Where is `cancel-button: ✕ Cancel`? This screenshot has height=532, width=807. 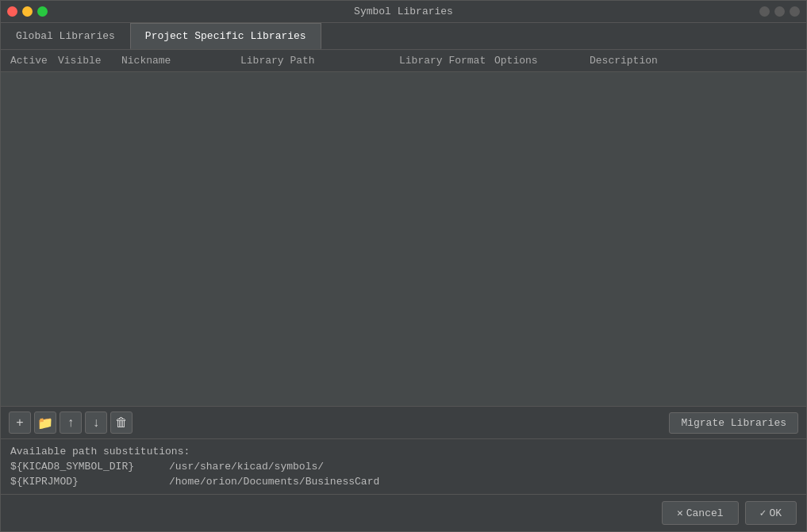 cancel-button: ✕ Cancel is located at coordinates (700, 513).